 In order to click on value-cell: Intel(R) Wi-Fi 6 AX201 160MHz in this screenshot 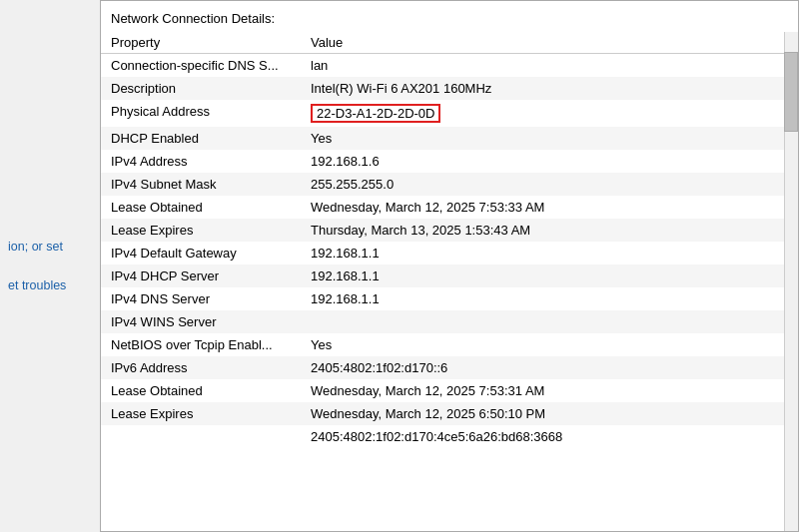, I will do `click(549, 88)`.